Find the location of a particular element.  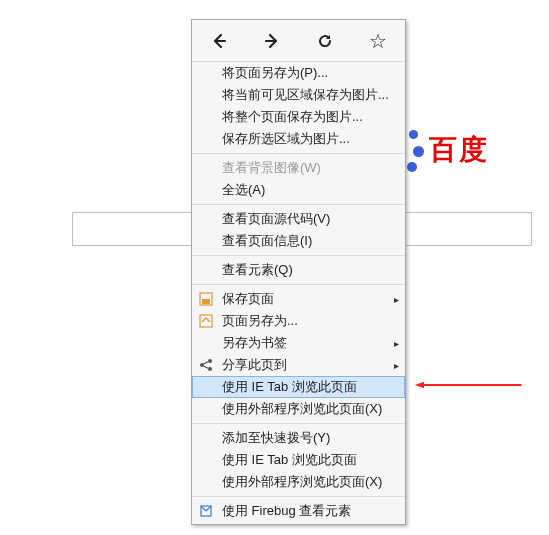

label: 全选(A) is located at coordinates (244, 190).